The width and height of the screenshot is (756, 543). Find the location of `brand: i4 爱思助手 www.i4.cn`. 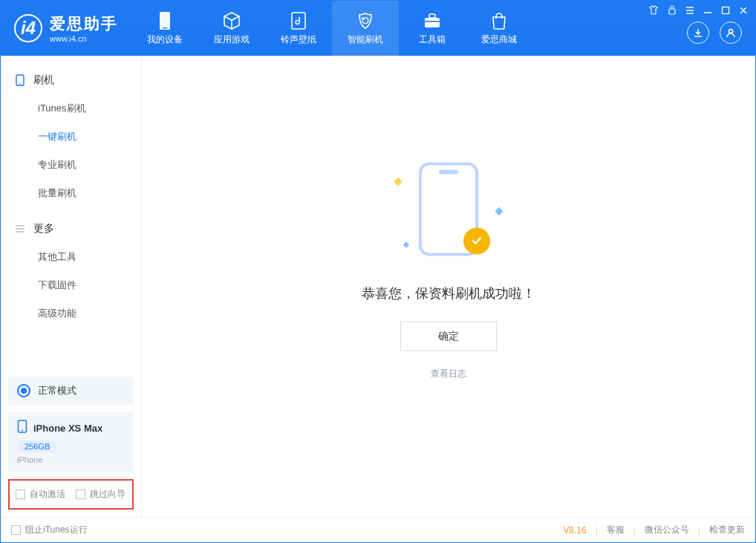

brand: i4 爱思助手 www.i4.cn is located at coordinates (66, 28).